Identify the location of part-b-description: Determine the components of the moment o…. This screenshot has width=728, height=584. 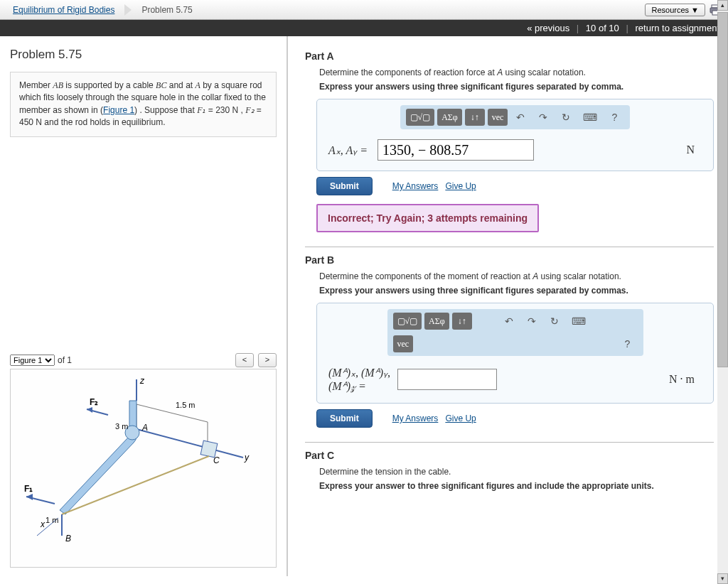
(516, 276).